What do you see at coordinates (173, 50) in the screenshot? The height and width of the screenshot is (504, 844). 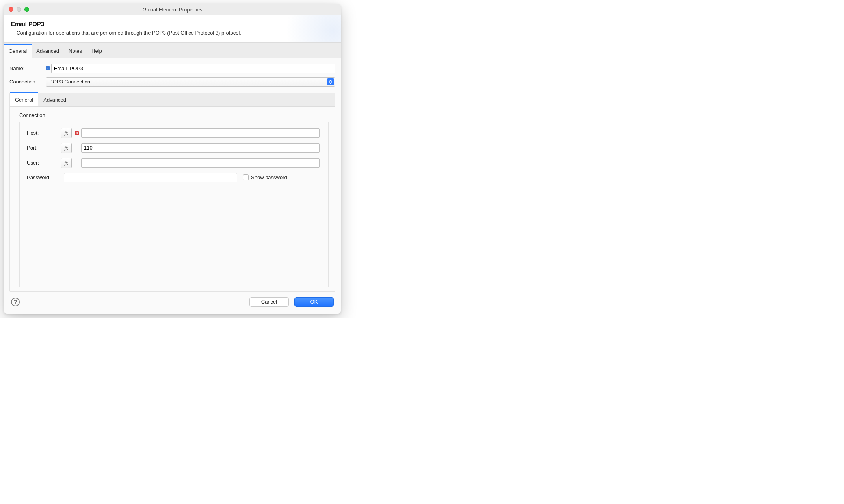 I see `main-tabs: General Advanced Notes Help` at bounding box center [173, 50].